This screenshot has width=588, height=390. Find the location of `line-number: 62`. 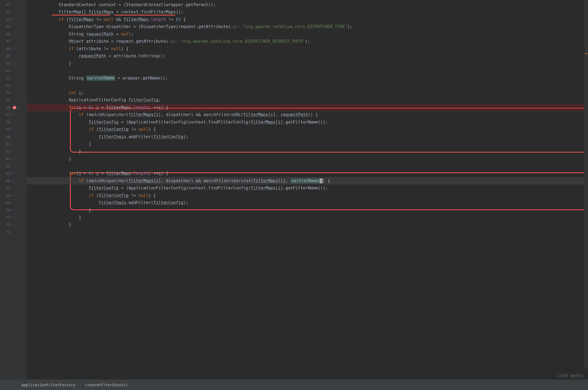

line-number: 62 is located at coordinates (6, 152).